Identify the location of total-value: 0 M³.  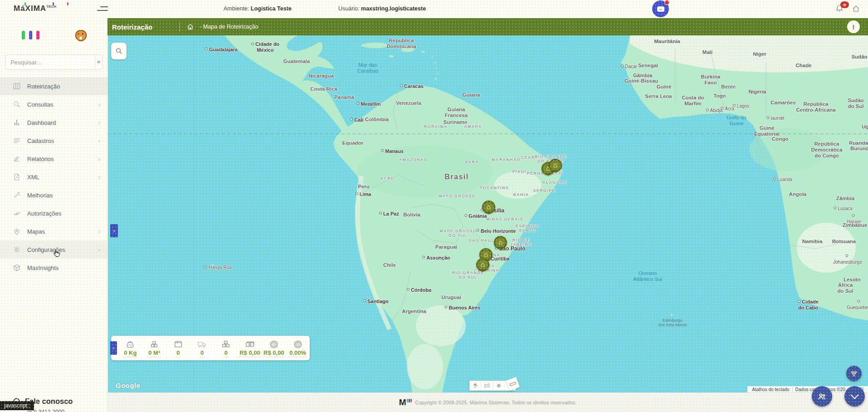
(154, 353).